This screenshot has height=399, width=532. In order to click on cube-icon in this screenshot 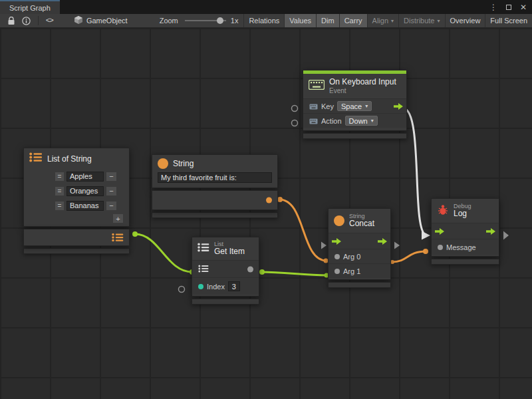, I will do `click(78, 21)`.